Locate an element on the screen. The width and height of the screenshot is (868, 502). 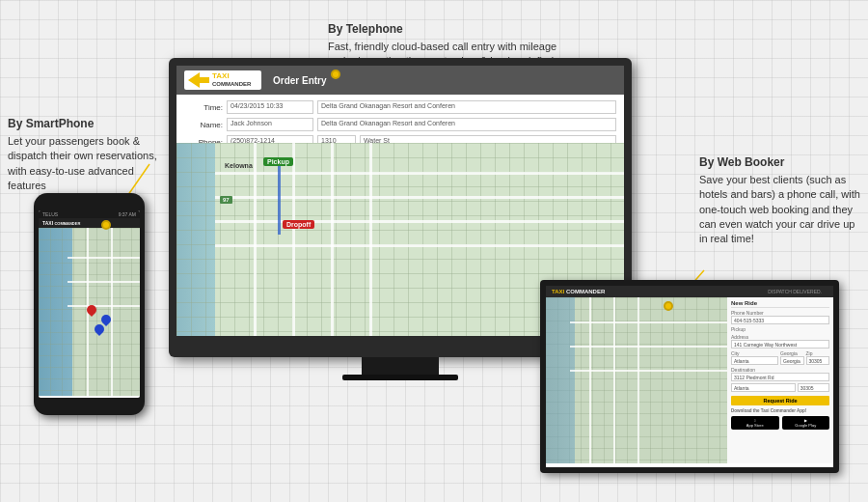
phone-status-bar: TELUS 9:37 AM is located at coordinates (89, 214).